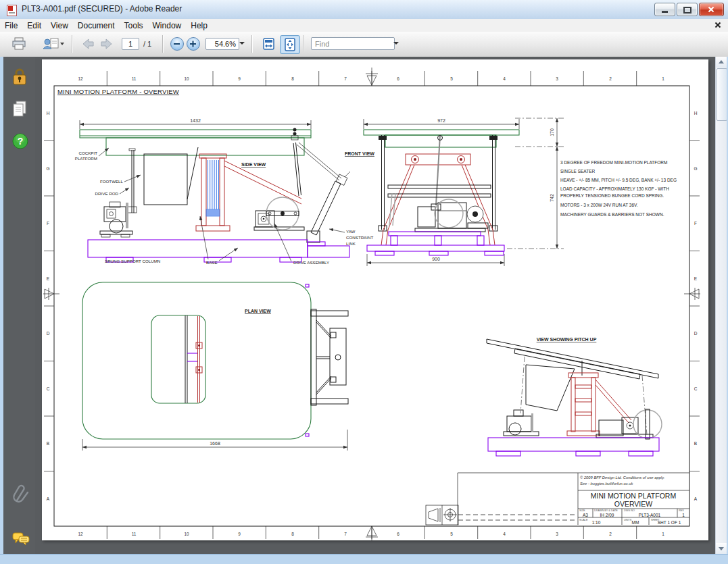 The image size is (728, 564). I want to click on page-total-label: / 1, so click(147, 44).